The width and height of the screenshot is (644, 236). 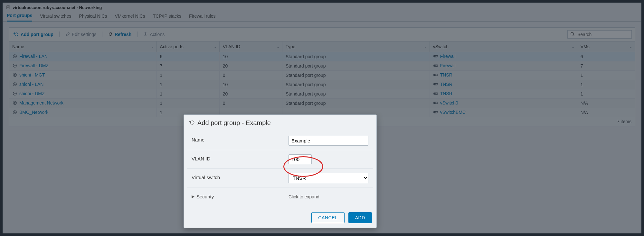 I want to click on security-expander: ▶ Security, so click(x=203, y=197).